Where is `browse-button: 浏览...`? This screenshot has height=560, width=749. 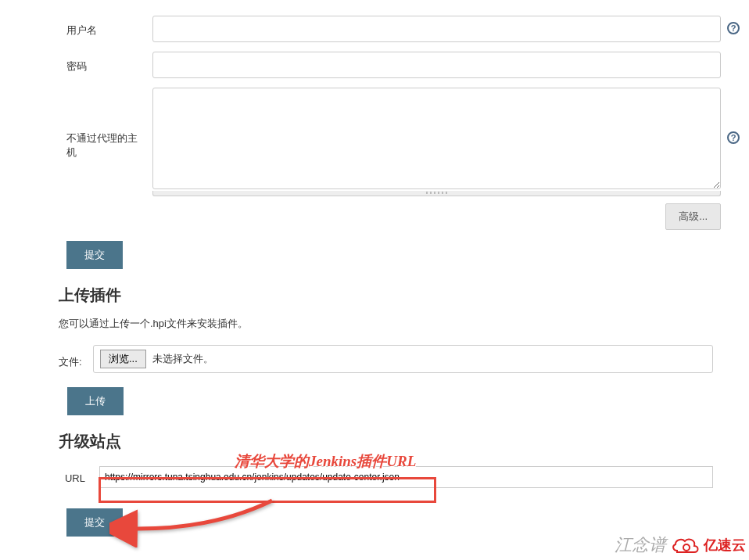 browse-button: 浏览... is located at coordinates (124, 359).